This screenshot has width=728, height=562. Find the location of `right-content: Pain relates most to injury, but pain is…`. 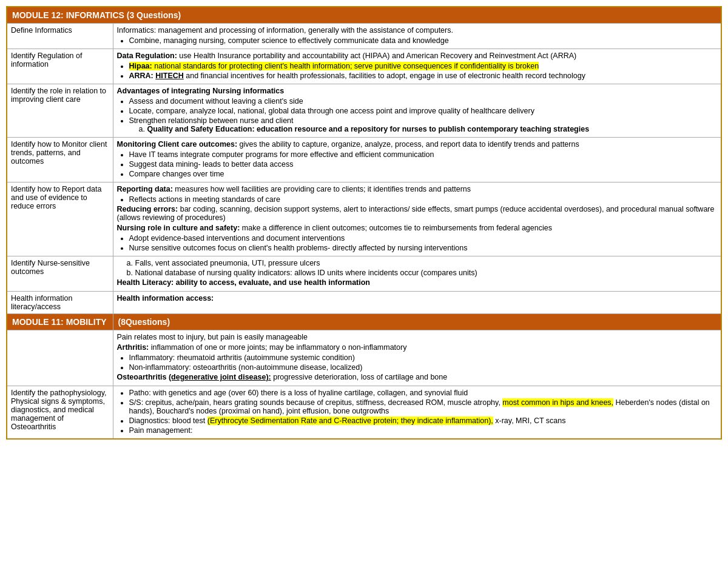

right-content: Pain relates most to injury, but pain is… is located at coordinates (417, 358).